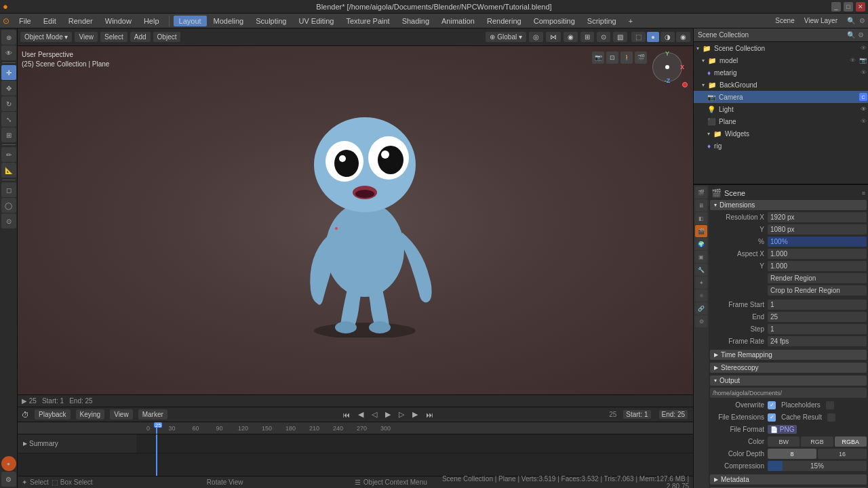  Describe the element at coordinates (785, 20) in the screenshot. I see `scene-dropdown: Scene` at that location.